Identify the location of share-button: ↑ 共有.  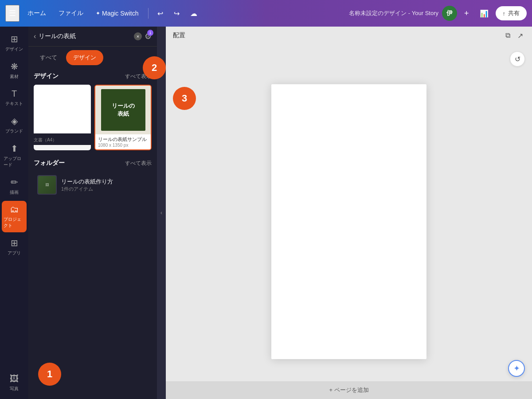
(512, 13).